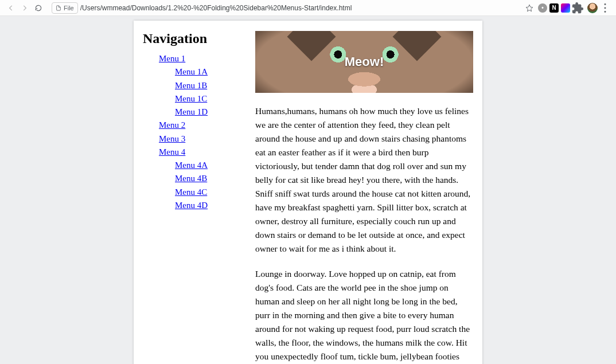 This screenshot has width=616, height=364. Describe the element at coordinates (364, 62) in the screenshot. I see `hero-text: Meow!` at that location.